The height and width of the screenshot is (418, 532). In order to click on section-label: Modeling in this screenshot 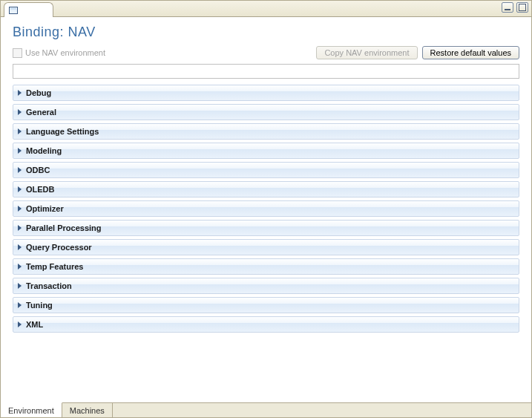, I will do `click(44, 151)`.